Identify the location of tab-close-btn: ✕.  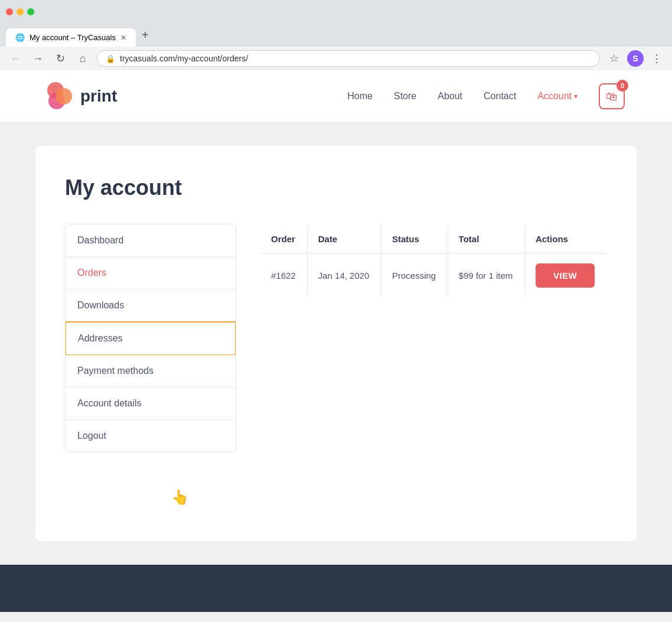
(123, 38).